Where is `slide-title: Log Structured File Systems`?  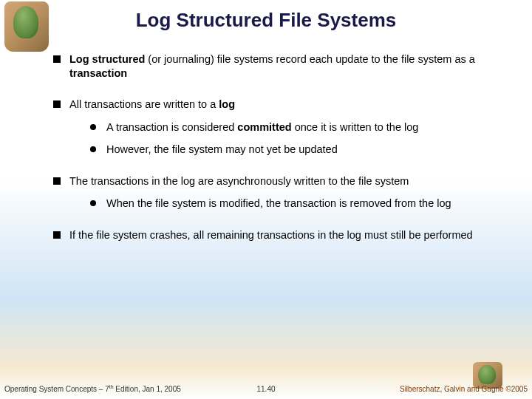 slide-title: Log Structured File Systems is located at coordinates (266, 18).